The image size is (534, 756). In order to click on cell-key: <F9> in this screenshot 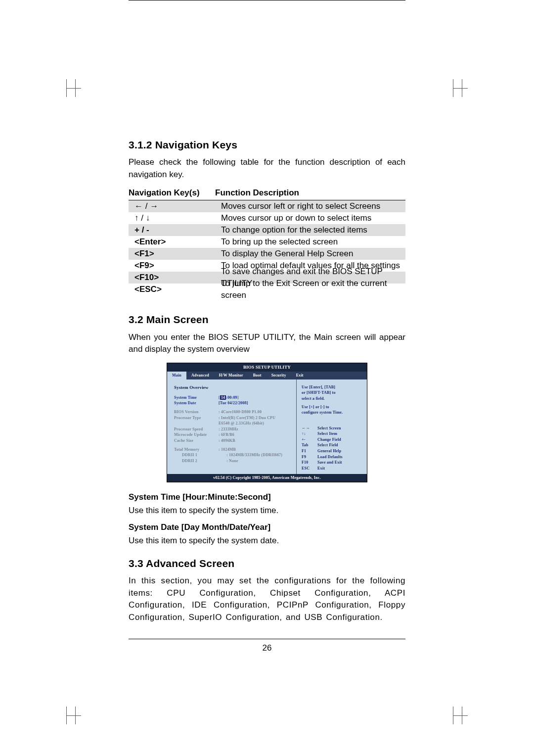, I will do `click(175, 266)`.